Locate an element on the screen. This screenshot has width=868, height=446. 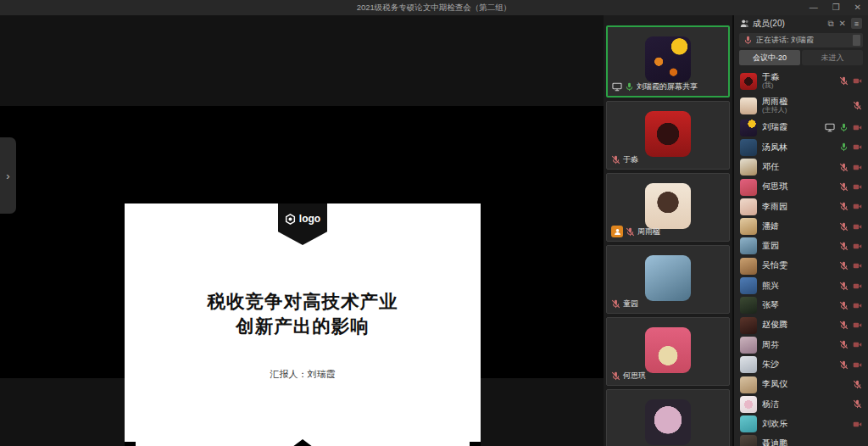
member-list: 于淼(我)周雨楹(主持人)刘瑞霞汤凤林邓任何思琪李雨园潘婧童园吴怡雯熊兴张琴赵俊… is located at coordinates (801, 258).